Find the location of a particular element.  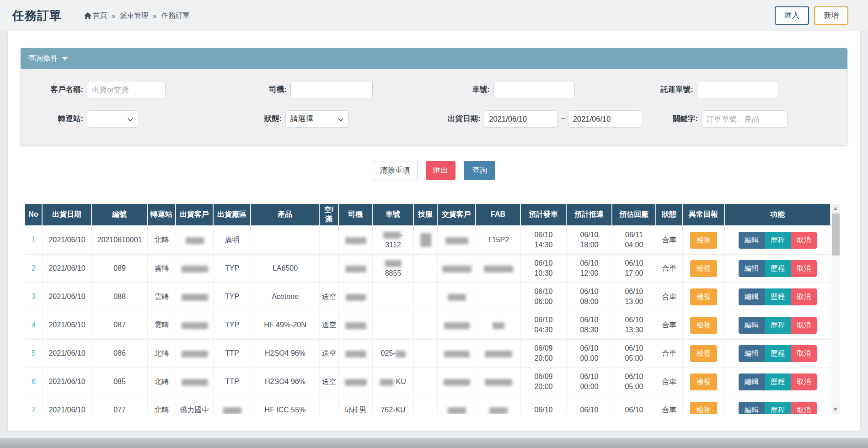

cell-ship-plant is located at coordinates (232, 405).